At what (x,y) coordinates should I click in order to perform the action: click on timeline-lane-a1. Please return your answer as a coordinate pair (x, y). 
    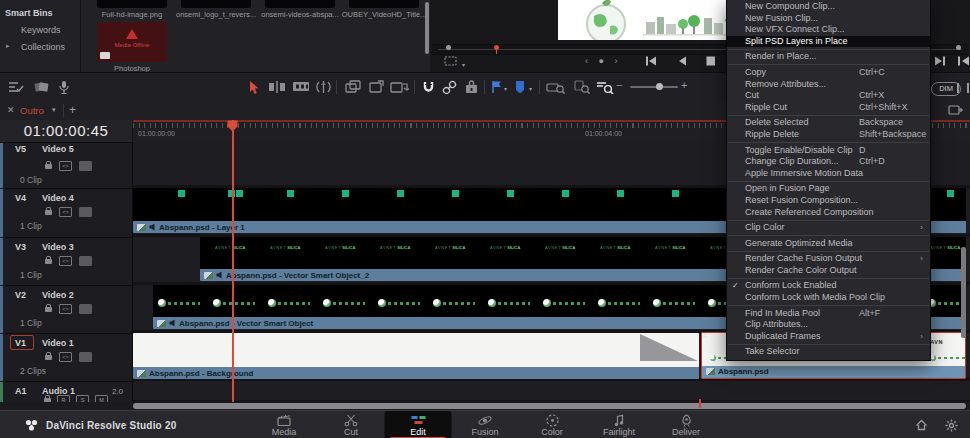
    Looking at the image, I should click on (552, 390).